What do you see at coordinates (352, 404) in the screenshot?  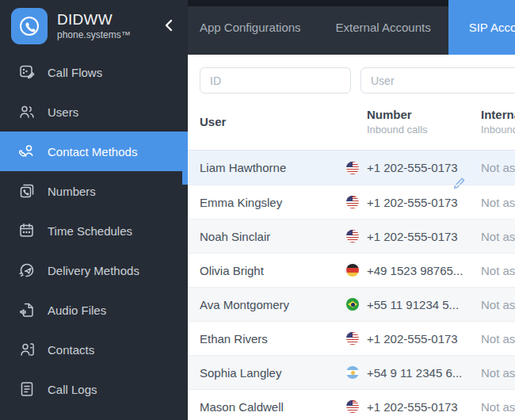 I see `table-row: Mason Caldwell +1 202-555-0173 Not assig…` at bounding box center [352, 404].